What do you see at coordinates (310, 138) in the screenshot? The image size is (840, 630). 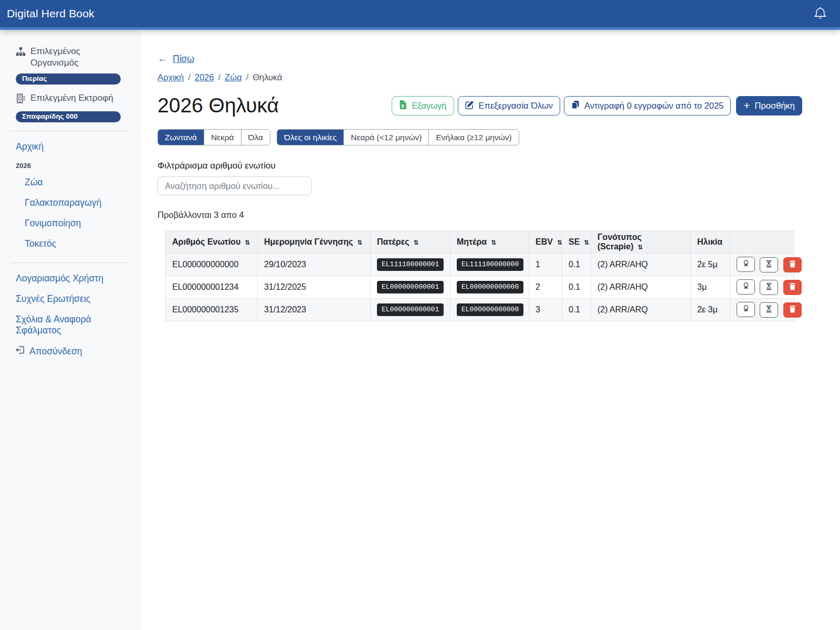 I see `tab-all-ages: Όλες οι ηλικίες` at bounding box center [310, 138].